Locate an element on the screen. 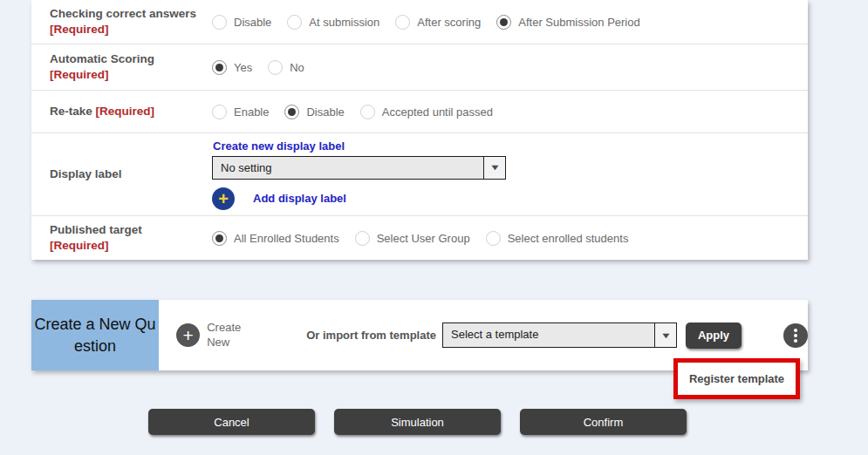 The image size is (868, 455). row-label: Checking correct answers [Required] is located at coordinates (122, 21).